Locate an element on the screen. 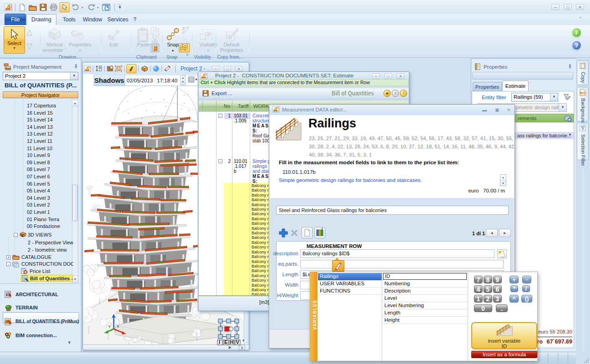 Image resolution: width=590 pixels, height=364 pixels. svg-text: D is located at coordinates (230, 37).